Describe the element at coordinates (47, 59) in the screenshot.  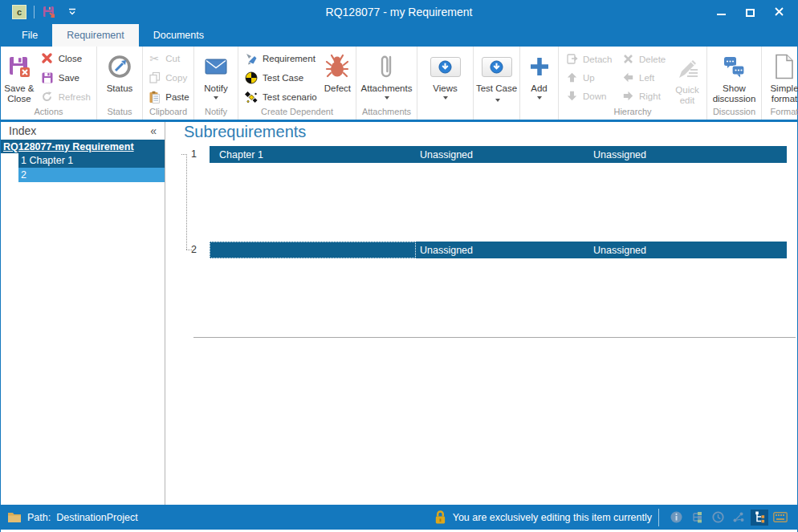
I see `close-icon` at that location.